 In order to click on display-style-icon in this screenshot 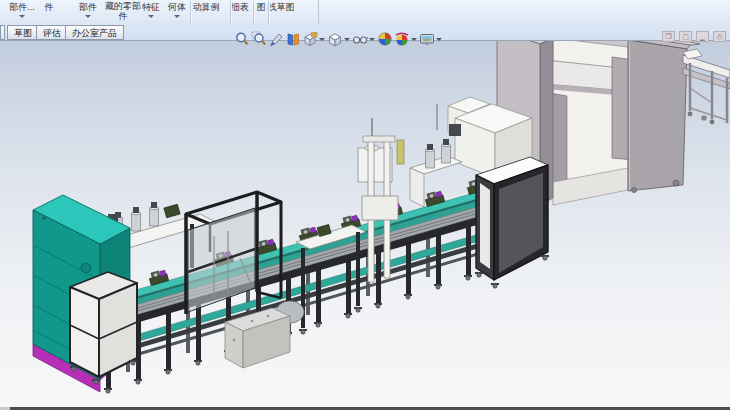, I will do `click(334, 39)`.